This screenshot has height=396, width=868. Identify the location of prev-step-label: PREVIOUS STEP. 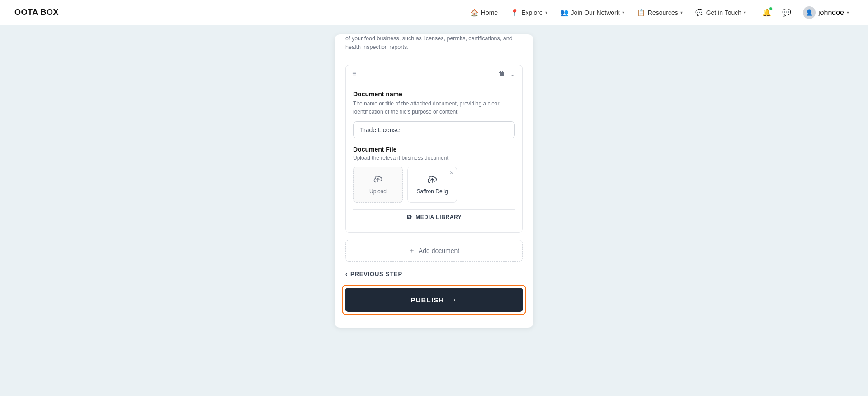
(376, 274).